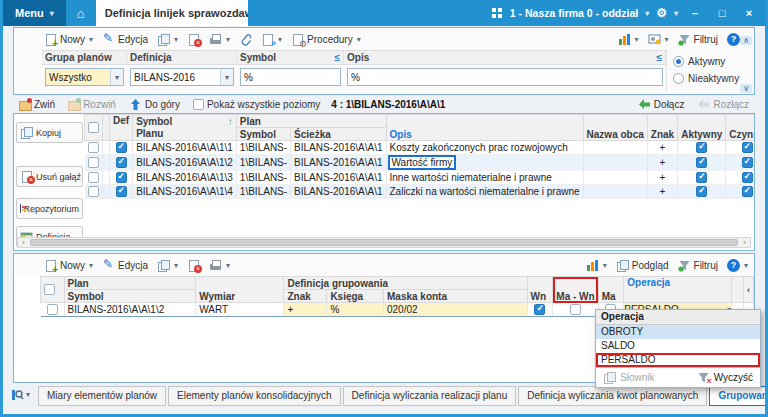 The image size is (768, 417). Describe the element at coordinates (356, 310) in the screenshot. I see `cell-ksiega: %` at that location.